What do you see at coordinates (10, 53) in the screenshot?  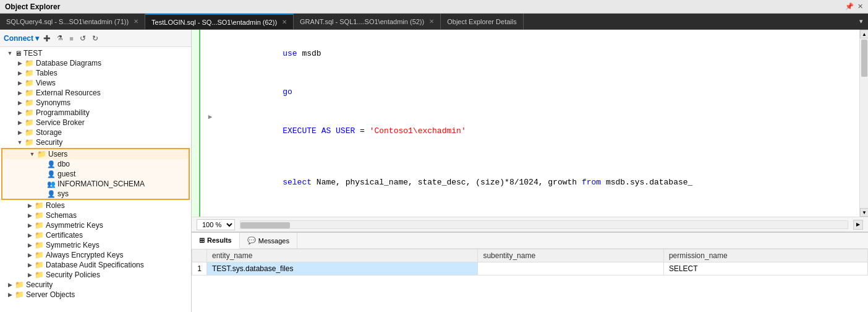 I see `expand-icon-test: ▼` at bounding box center [10, 53].